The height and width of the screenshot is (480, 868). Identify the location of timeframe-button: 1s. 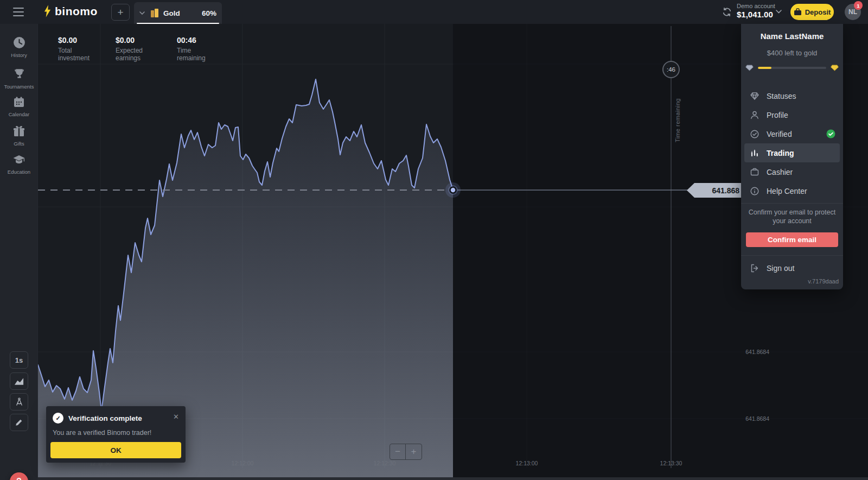
(19, 360).